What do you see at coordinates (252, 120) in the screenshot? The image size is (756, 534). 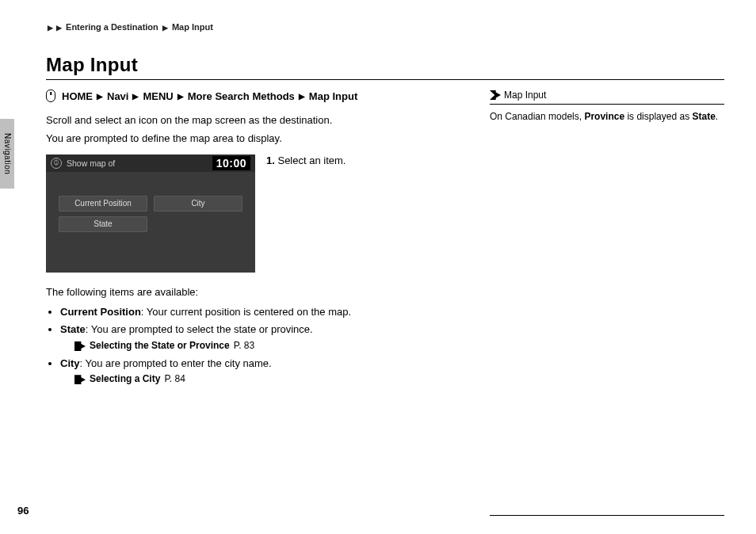 I see `intro-text: Scroll and select an icon on the map scr…` at bounding box center [252, 120].